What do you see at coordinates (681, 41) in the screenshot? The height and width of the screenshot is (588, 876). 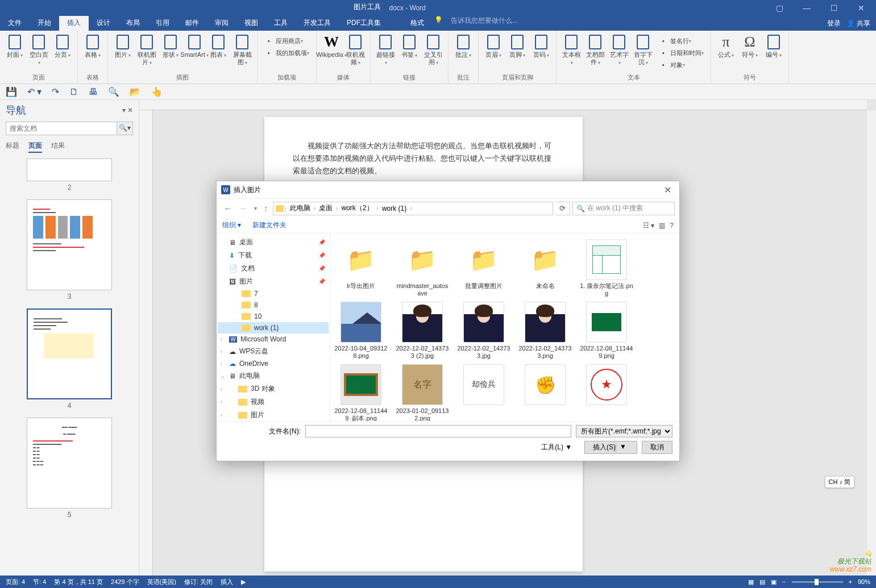 I see `ribbon-签名行: ▪签名行 ▾` at bounding box center [681, 41].